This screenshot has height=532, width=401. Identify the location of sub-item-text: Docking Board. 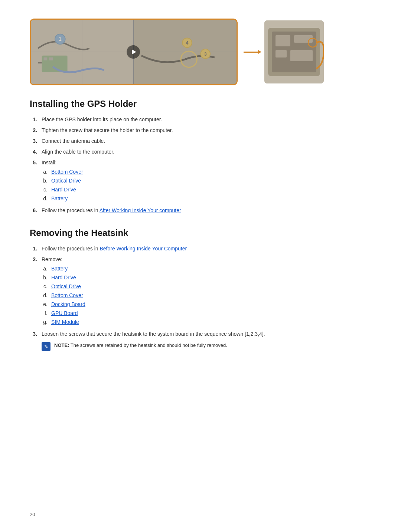
(68, 304).